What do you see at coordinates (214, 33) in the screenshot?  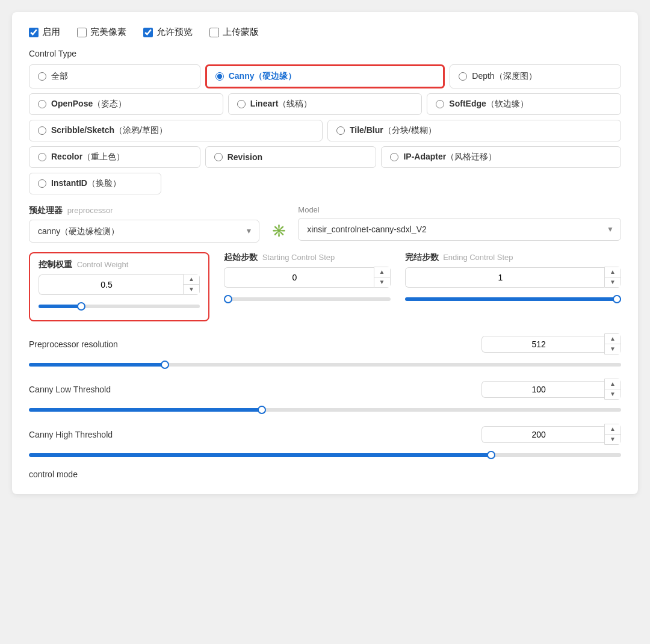 I see `upload-mini-checkbox` at bounding box center [214, 33].